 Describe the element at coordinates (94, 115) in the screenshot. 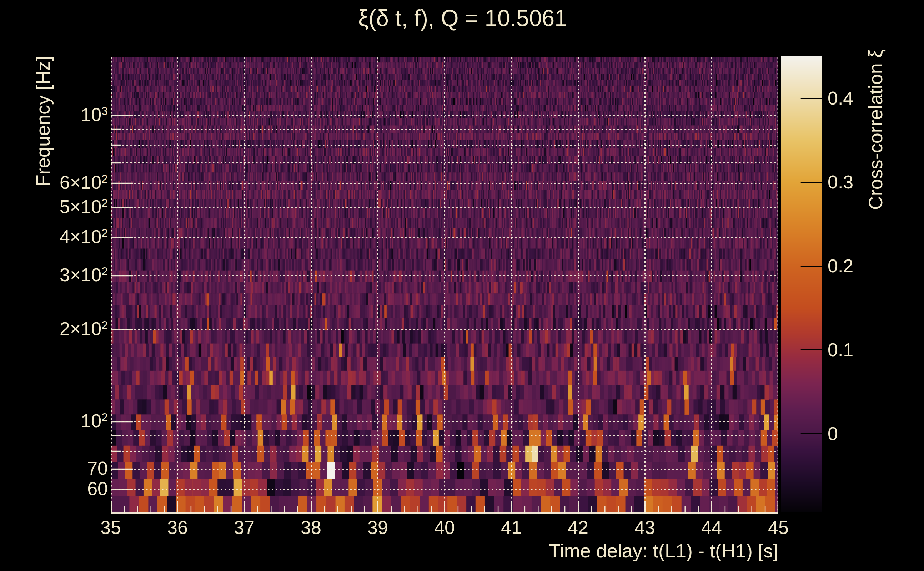

I see `y-tick-label-1000: 103` at that location.